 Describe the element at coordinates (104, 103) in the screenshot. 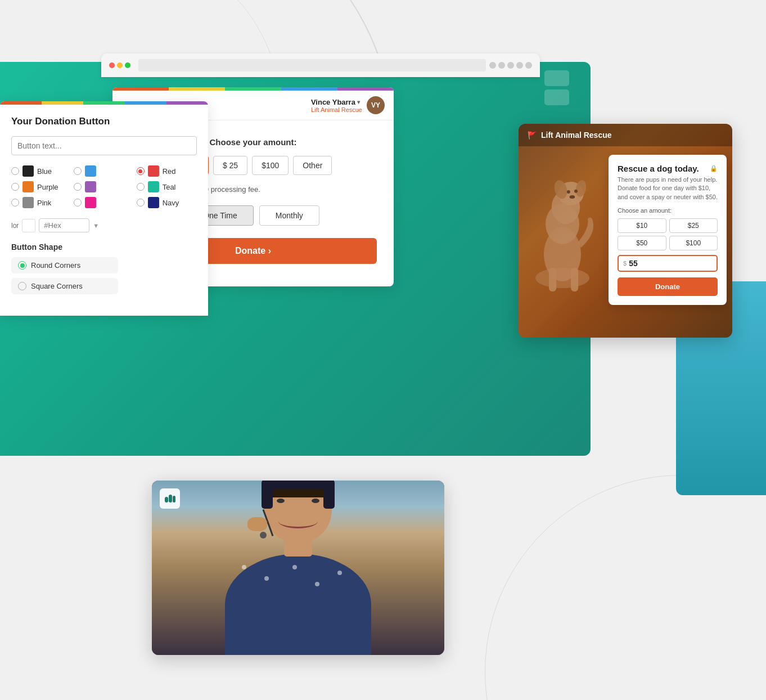

I see `top-bar-green` at that location.